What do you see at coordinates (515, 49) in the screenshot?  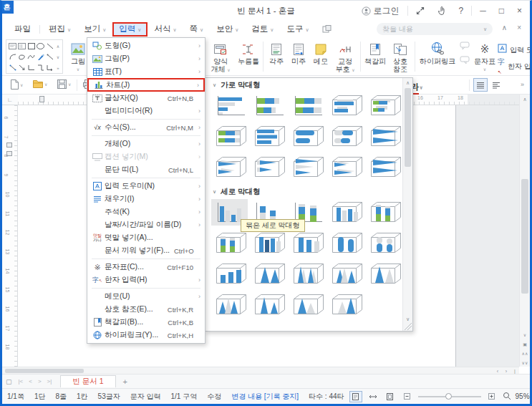 I see `input-helper-button: 입력 도우미 ∨` at bounding box center [515, 49].